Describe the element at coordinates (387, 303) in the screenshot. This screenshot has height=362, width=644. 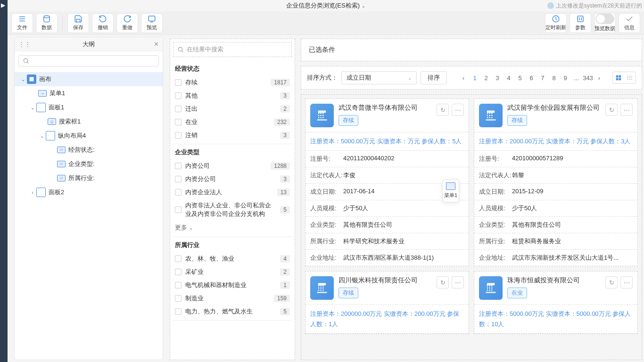
I see `company-card: 四川银米科技有限责任公司存续↻⋯注册资本：200000.00万元 实缴资本：20…` at that location.